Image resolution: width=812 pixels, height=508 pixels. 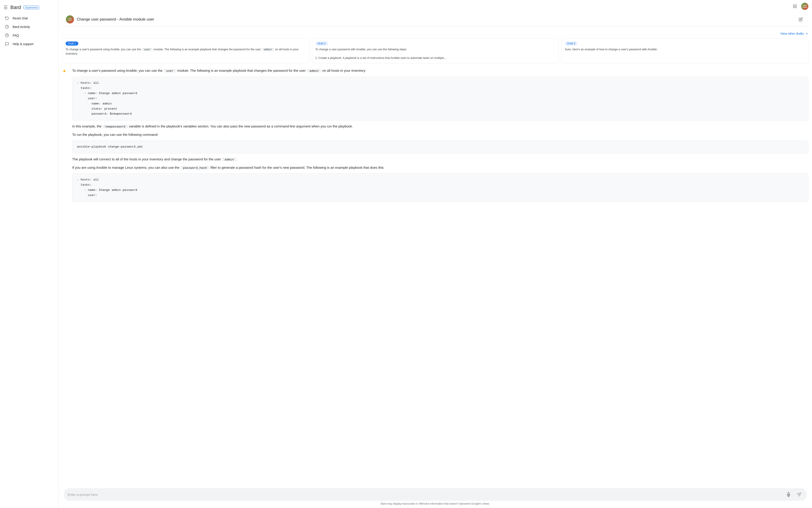 I want to click on draft-1-text: To change a user's password using Ansibl…, so click(x=185, y=52).